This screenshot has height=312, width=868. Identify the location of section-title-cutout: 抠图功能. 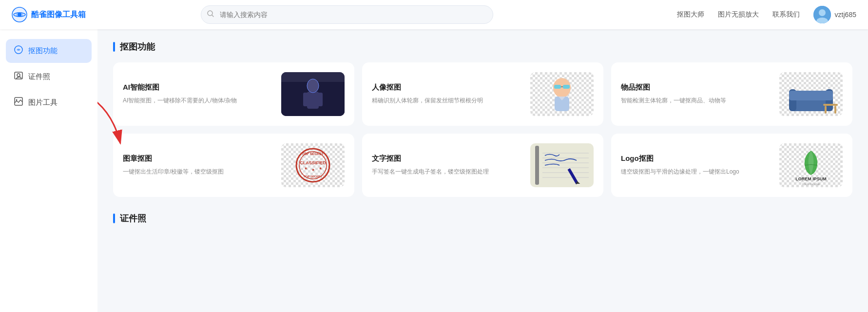
(482, 47).